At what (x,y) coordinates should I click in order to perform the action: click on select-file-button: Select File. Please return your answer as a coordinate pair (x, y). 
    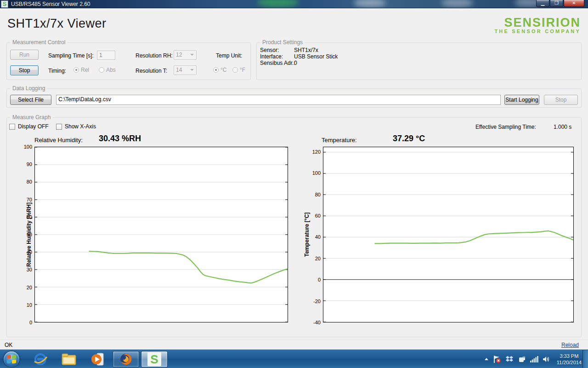
    Looking at the image, I should click on (31, 100).